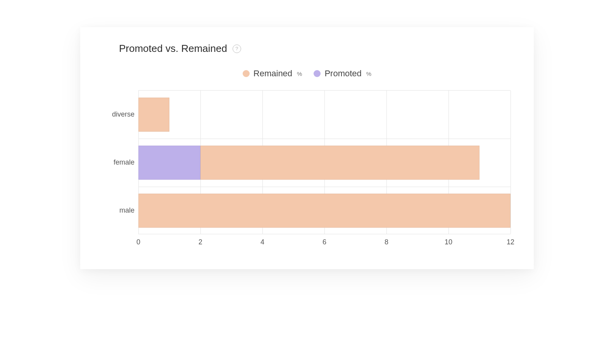 The height and width of the screenshot is (364, 614). Describe the element at coordinates (119, 114) in the screenshot. I see `y-tick-label: diverse` at that location.